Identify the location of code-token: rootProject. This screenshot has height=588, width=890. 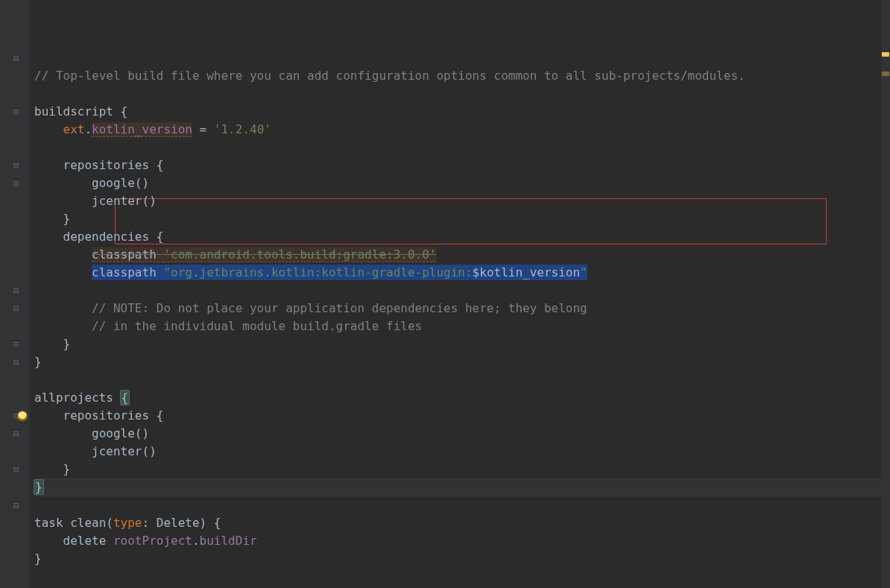
(153, 541).